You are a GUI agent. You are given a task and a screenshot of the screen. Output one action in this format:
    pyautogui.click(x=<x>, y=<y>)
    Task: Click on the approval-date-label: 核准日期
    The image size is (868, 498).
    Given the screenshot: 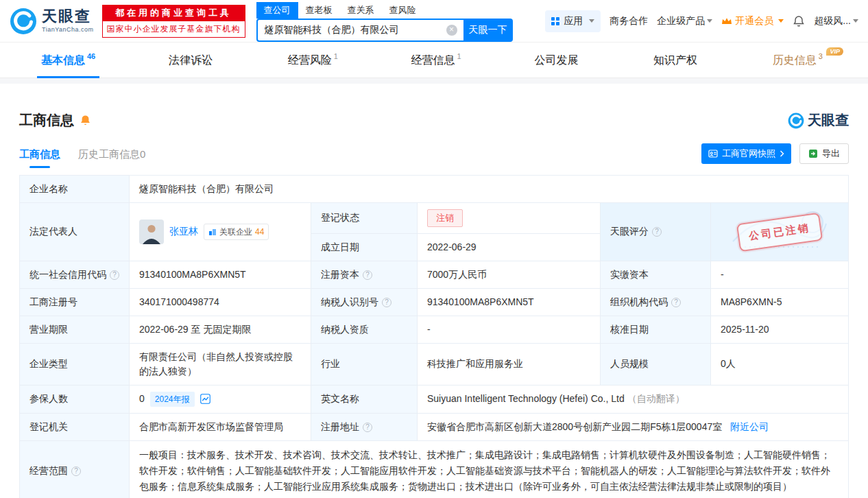 What is the action you would take?
    pyautogui.click(x=655, y=329)
    